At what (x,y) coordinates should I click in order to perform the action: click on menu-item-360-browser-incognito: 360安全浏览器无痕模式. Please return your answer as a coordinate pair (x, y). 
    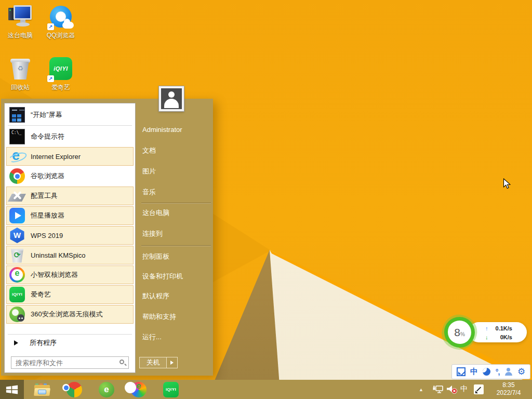
    Looking at the image, I should click on (70, 314).